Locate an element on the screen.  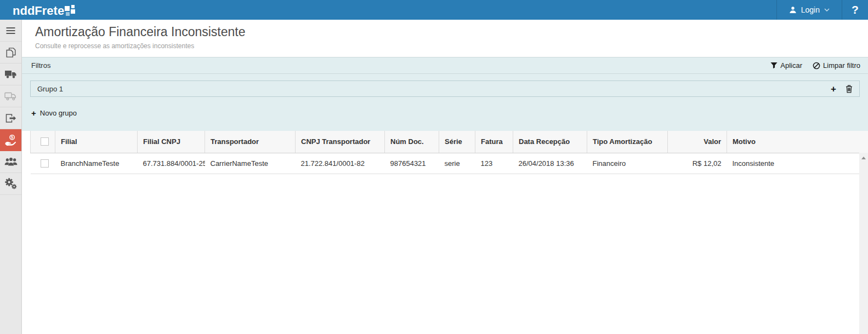
people-icon is located at coordinates (11, 162).